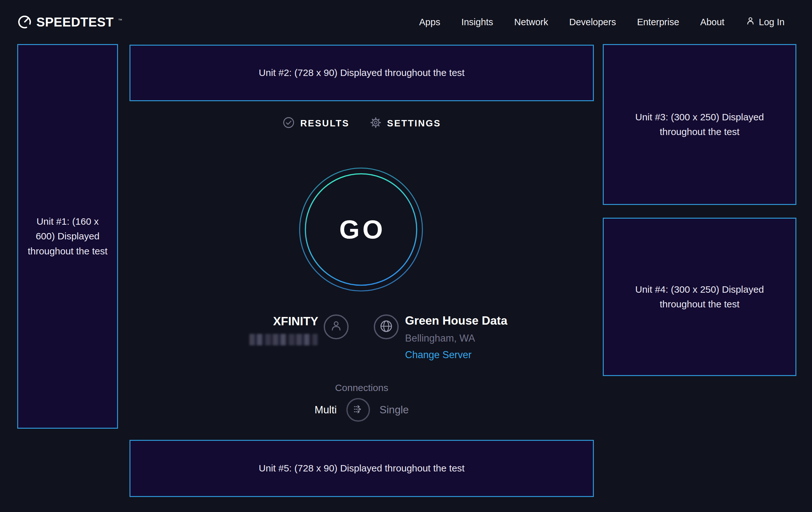 The height and width of the screenshot is (512, 812). What do you see at coordinates (700, 125) in the screenshot?
I see `ad-unit-3: Unit #3: (300 x 250) Displayed throughou…` at bounding box center [700, 125].